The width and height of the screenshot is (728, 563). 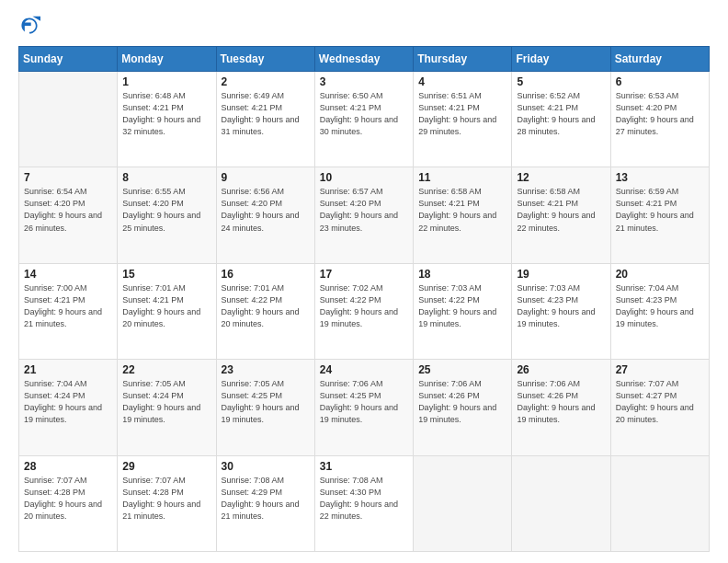 What do you see at coordinates (463, 59) in the screenshot?
I see `col-header-thursday: Thursday` at bounding box center [463, 59].